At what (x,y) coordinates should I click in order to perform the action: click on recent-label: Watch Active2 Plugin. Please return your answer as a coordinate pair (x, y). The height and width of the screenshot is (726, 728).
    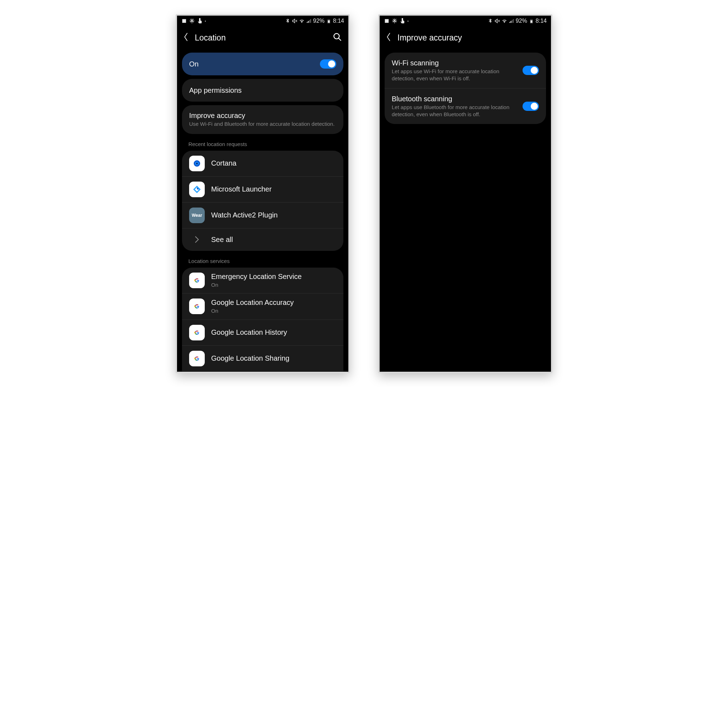
    Looking at the image, I should click on (274, 215).